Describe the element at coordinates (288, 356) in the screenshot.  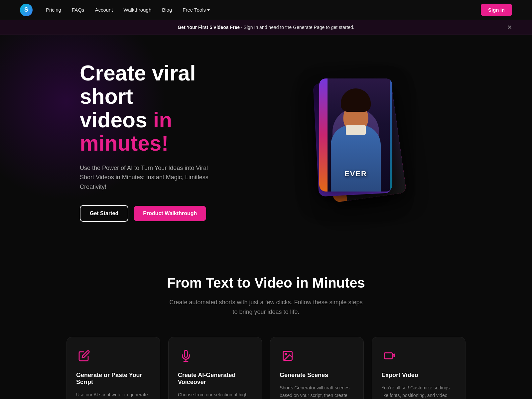
I see `image-icon` at that location.